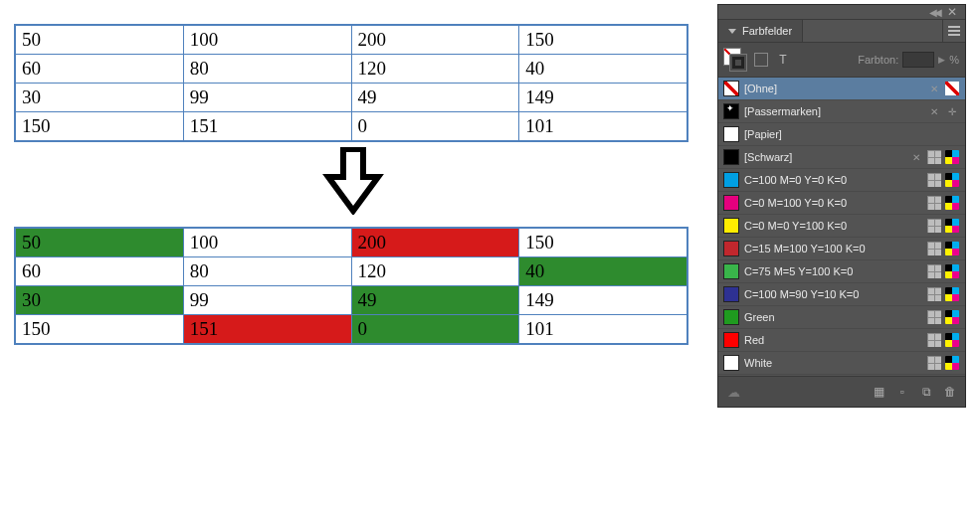  I want to click on swatch-name: [Ohne], so click(833, 88).